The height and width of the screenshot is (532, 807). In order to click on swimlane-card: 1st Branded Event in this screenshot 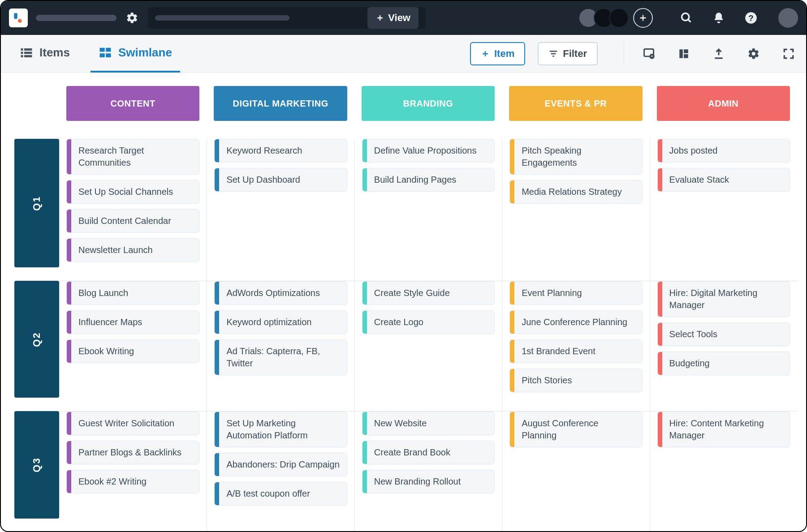, I will do `click(576, 351)`.